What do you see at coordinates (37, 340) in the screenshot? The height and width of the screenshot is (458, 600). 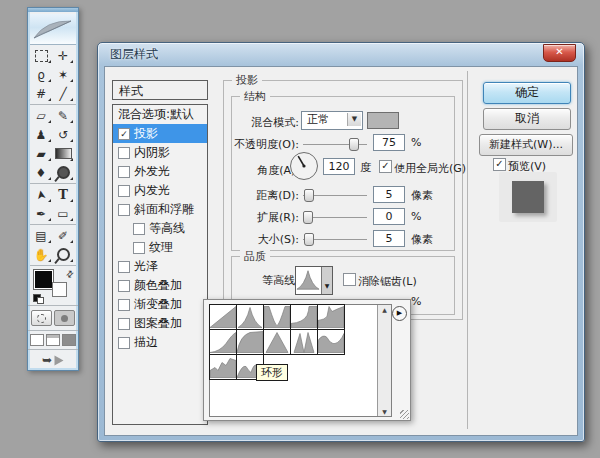 I see `standard-screen-button` at bounding box center [37, 340].